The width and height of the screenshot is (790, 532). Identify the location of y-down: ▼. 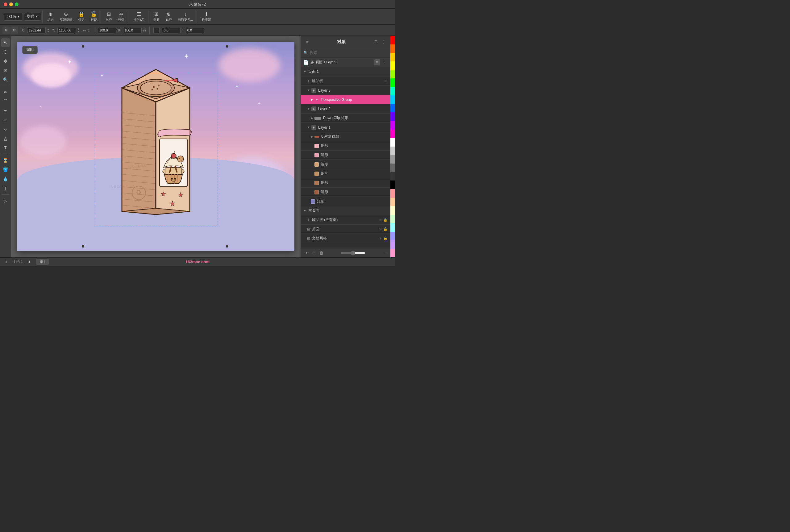
(78, 32).